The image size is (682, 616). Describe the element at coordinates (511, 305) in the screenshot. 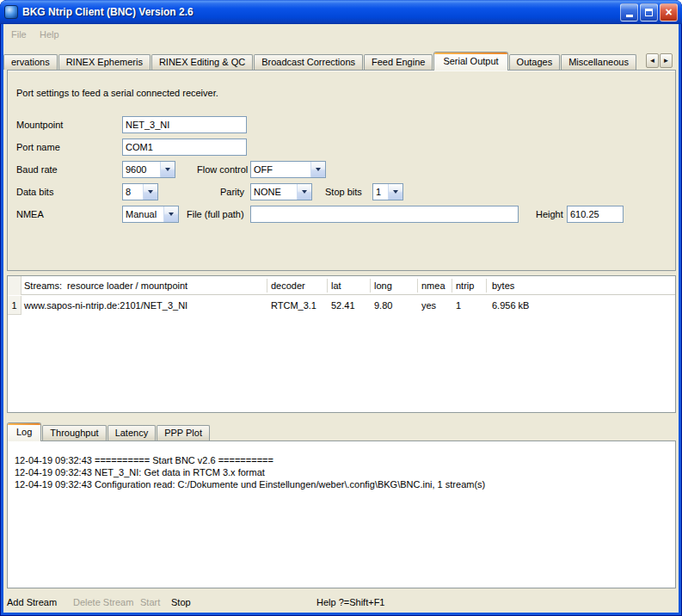

I see `cell-bytes: 6.956 kB` at that location.